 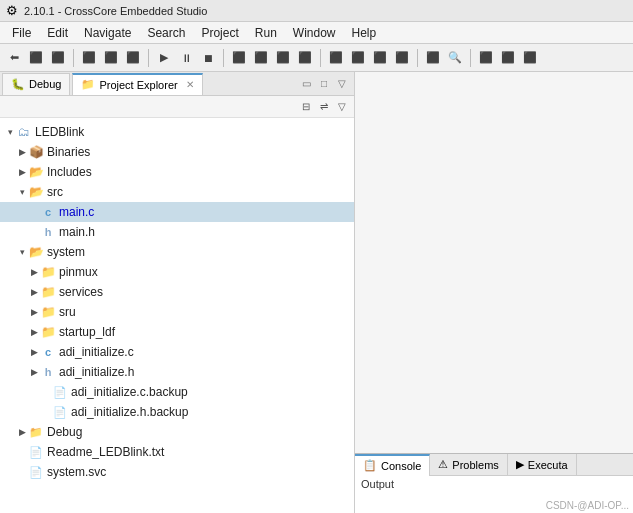 What do you see at coordinates (316, 33) in the screenshot?
I see `menu-bar: FileEditNavigateSearchProjectRunWindowHe…` at bounding box center [316, 33].